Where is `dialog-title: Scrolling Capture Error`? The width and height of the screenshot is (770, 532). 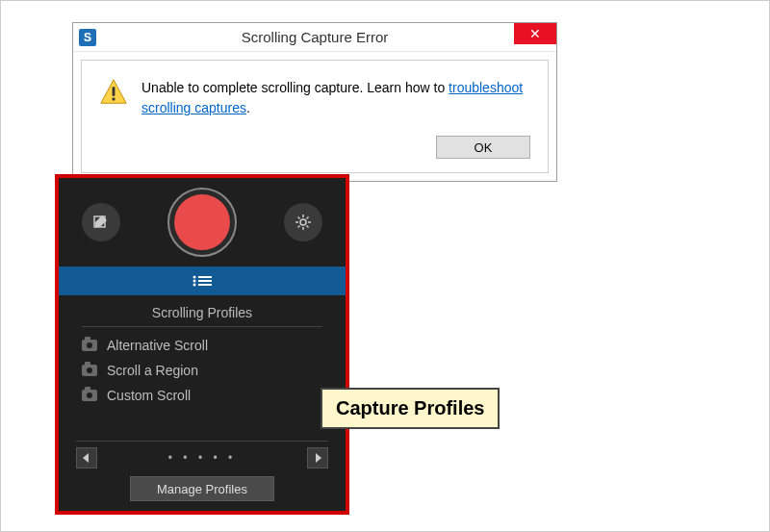 dialog-title: Scrolling Capture Error is located at coordinates (315, 37).